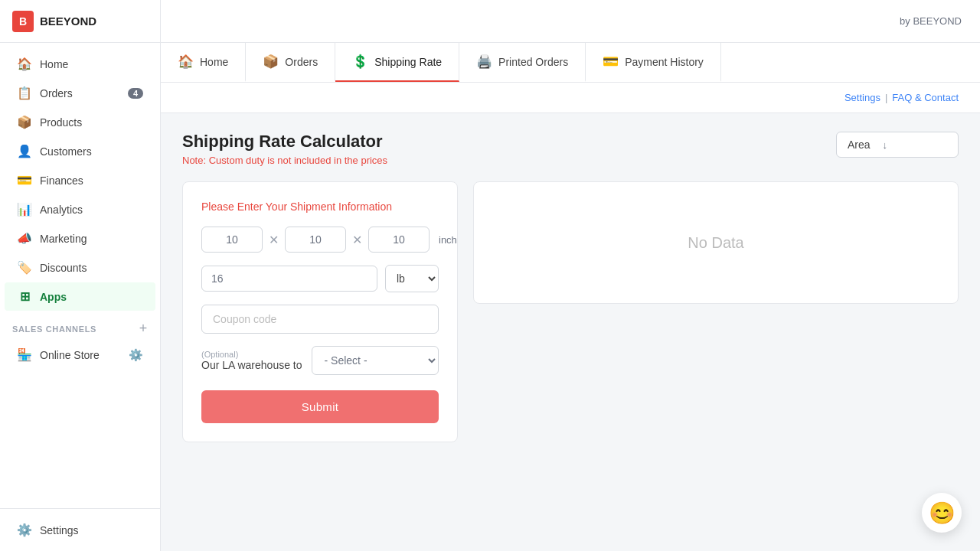  I want to click on area-dropdown: Area ↓, so click(897, 145).